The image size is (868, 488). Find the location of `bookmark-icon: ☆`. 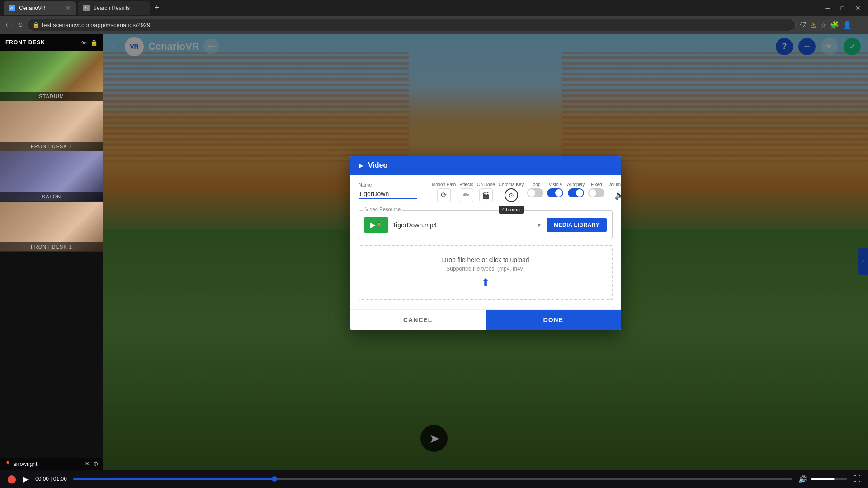

bookmark-icon: ☆ is located at coordinates (823, 25).